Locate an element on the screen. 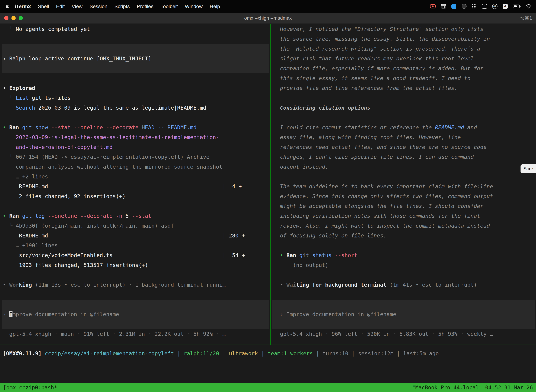  menu-left: iTerm2 ShellEditViewSessionScriptsProfil… is located at coordinates (114, 6).